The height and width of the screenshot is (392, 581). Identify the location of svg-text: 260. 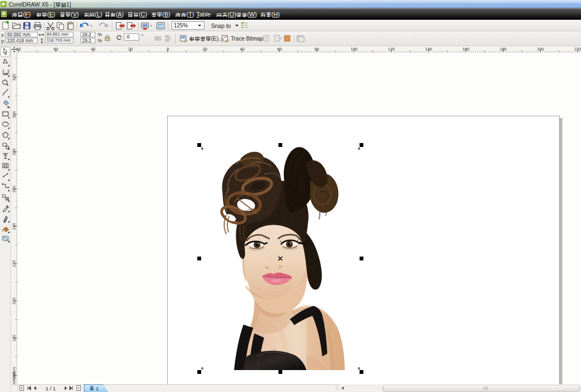
(14, 190).